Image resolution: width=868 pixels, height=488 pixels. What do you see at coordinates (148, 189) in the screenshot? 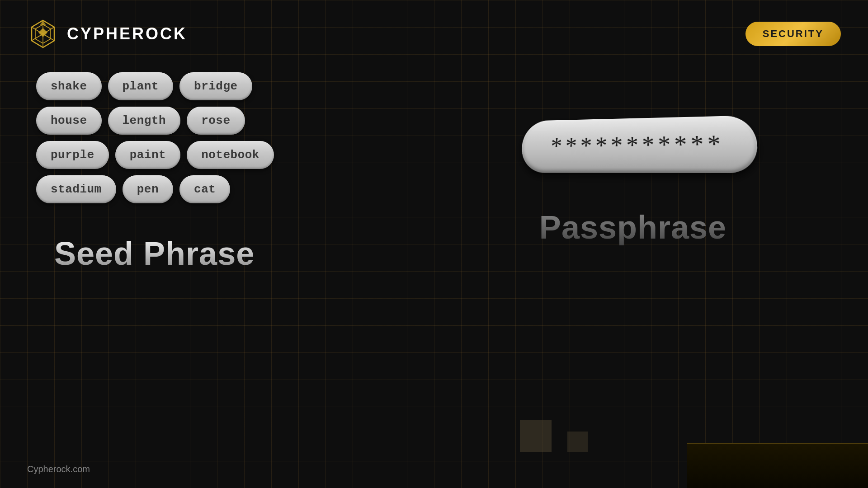
I see `word-chip-pen: pen` at bounding box center [148, 189].